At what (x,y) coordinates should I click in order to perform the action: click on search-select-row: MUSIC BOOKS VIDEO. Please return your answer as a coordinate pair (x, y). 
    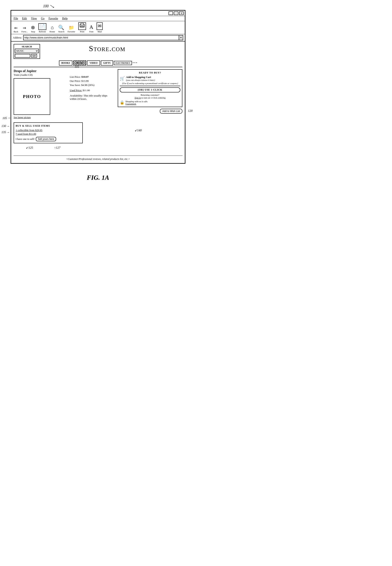
    Looking at the image, I should click on (27, 51).